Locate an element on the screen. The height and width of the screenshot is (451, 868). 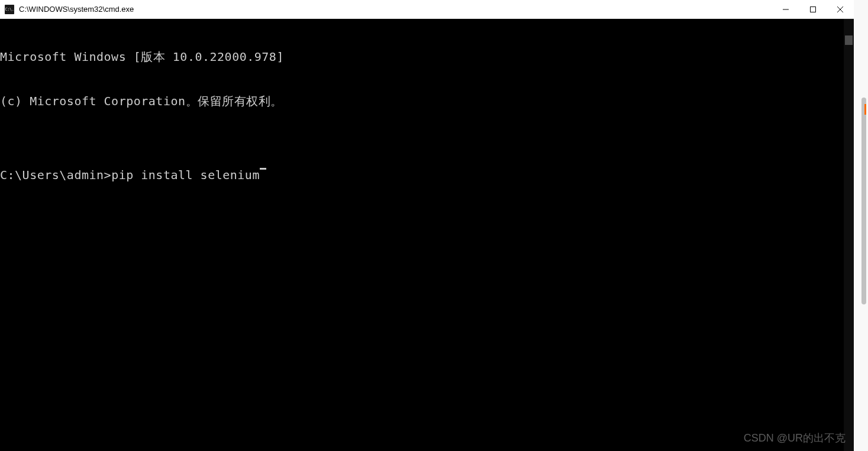
page-scrollbar-thumb is located at coordinates (864, 201).